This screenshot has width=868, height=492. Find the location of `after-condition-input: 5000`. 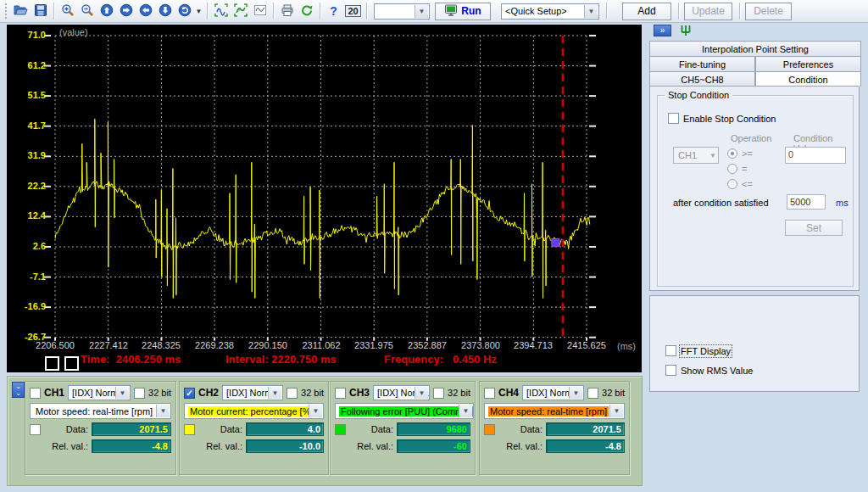

after-condition-input: 5000 is located at coordinates (806, 202).